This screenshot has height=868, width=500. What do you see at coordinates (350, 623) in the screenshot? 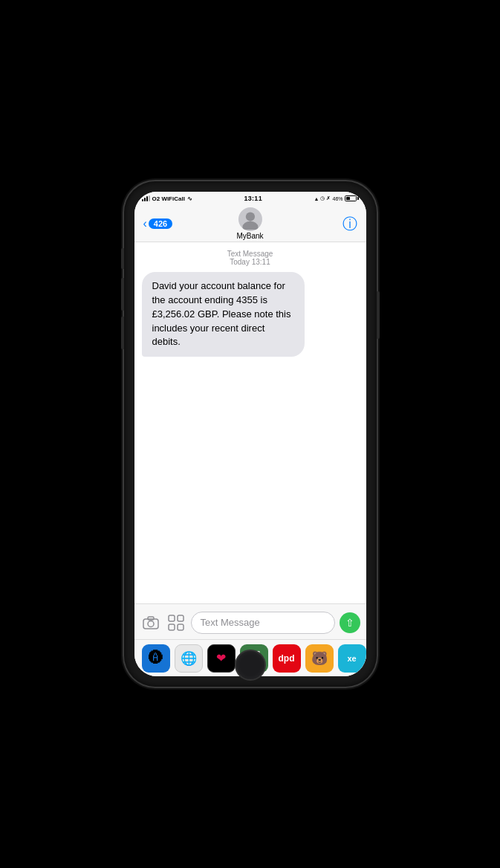
I see `send-button: ⇧` at bounding box center [350, 623].